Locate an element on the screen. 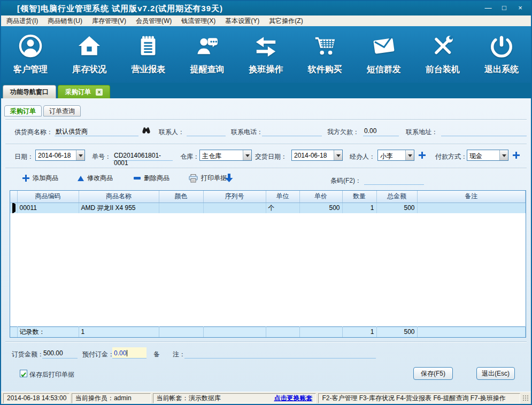 Image resolution: width=532 pixels, height=405 pixels. date-select: 2014-06-18 is located at coordinates (60, 155).